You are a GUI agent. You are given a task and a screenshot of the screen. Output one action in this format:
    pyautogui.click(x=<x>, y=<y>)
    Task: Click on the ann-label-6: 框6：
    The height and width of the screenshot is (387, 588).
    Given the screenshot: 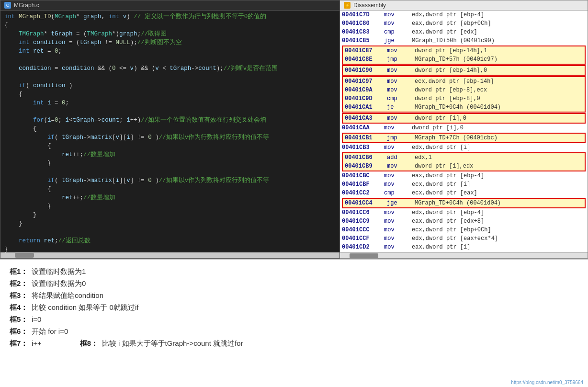 What is the action you would take?
    pyautogui.click(x=19, y=331)
    